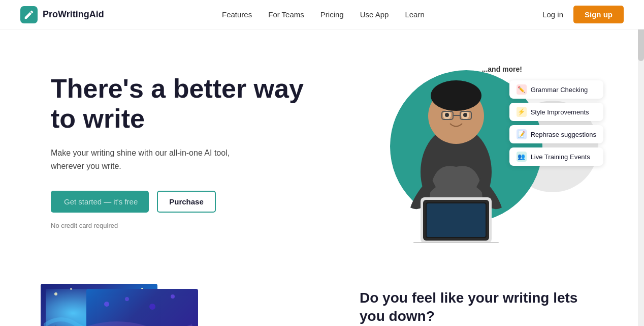 This screenshot has width=644, height=326. Describe the element at coordinates (137, 305) in the screenshot. I see `artwork-container: My idea in my head` at that location.